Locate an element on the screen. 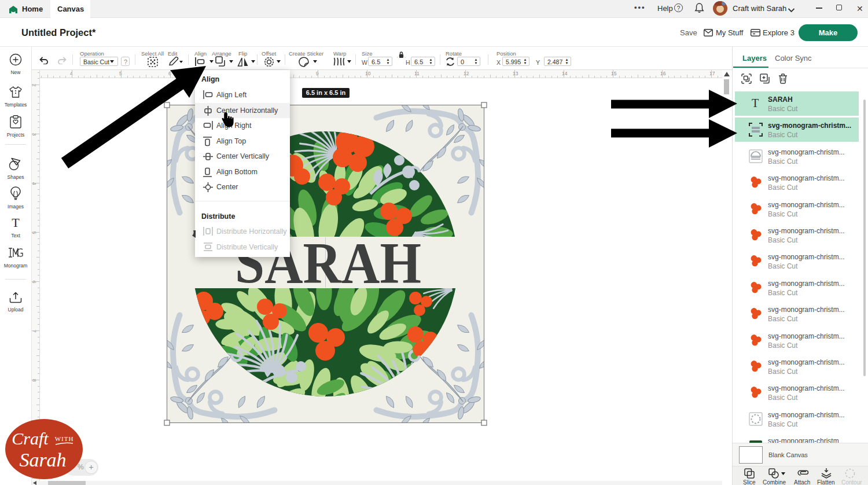 This screenshot has width=868, height=485. svg-text: WITH is located at coordinates (65, 439).